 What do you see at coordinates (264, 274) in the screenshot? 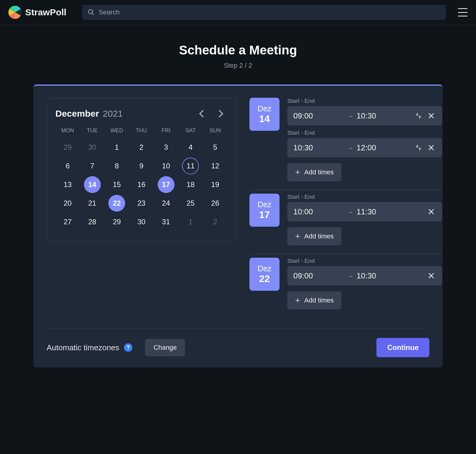
I see `date-badge: Dez22` at bounding box center [264, 274].